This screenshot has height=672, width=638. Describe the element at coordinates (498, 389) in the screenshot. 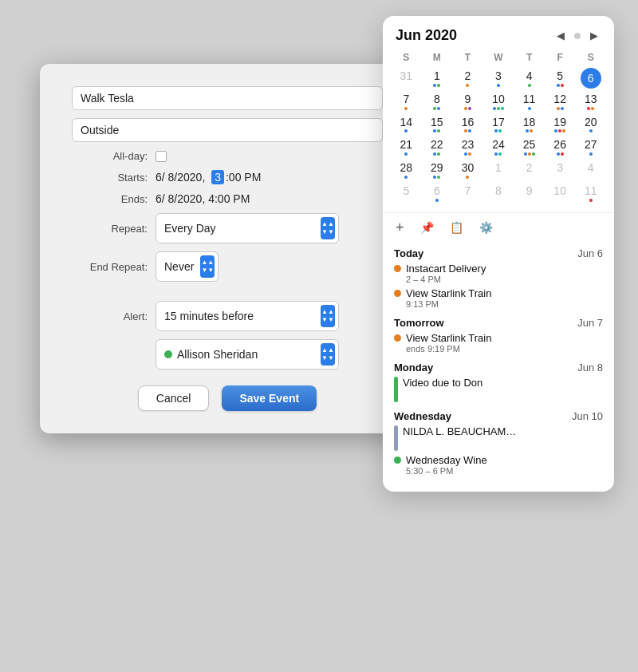

I see `event-item: Video due to Don` at that location.